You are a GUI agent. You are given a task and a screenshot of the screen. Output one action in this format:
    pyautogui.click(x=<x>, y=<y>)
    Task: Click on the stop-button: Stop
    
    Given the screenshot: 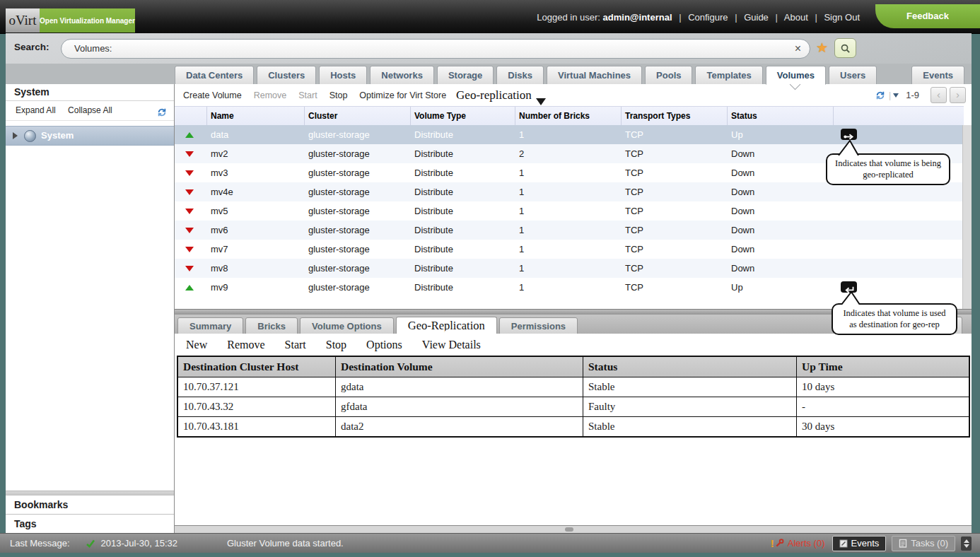 What is the action you would take?
    pyautogui.click(x=339, y=95)
    